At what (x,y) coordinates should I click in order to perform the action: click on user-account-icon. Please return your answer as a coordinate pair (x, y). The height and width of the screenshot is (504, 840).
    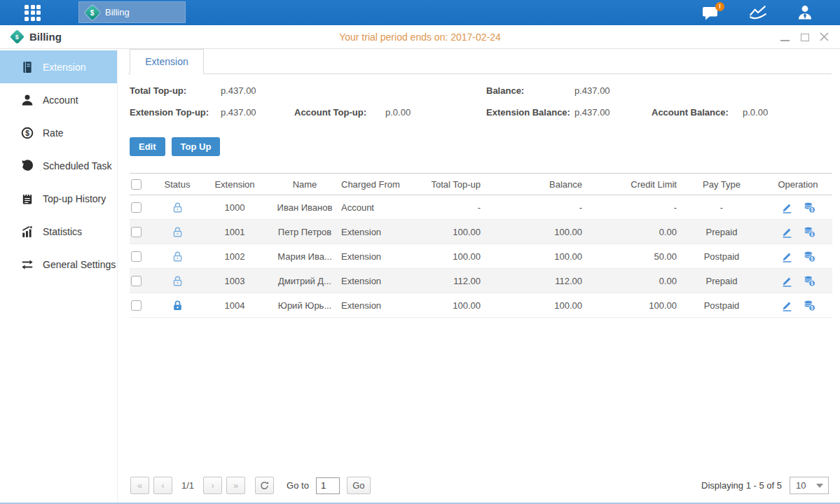
    Looking at the image, I should click on (805, 13).